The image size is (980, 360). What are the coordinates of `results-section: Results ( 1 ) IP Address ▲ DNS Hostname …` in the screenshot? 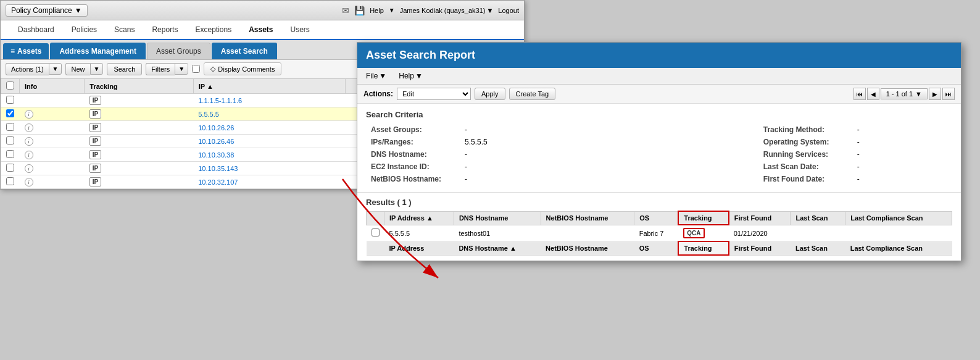 It's located at (659, 227).